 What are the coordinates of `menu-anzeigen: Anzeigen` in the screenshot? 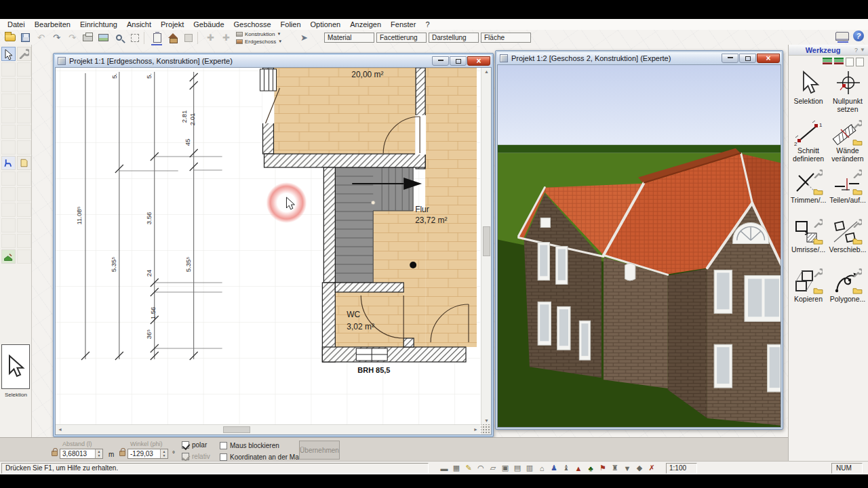 It's located at (366, 24).